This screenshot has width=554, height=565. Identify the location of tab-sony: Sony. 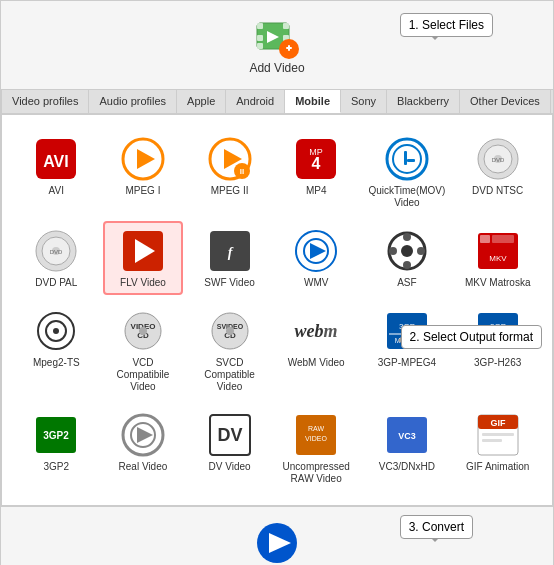
(364, 102).